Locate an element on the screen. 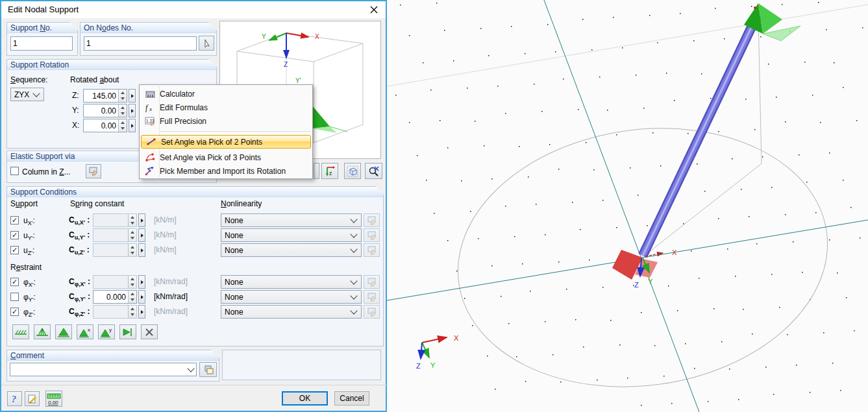 Image resolution: width=868 pixels, height=412 pixels. nonlinearity-phix-edit-button is located at coordinates (371, 282).